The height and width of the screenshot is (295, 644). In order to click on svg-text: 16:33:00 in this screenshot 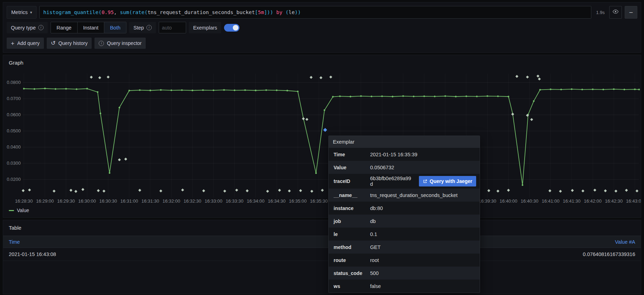, I will do `click(213, 201)`.